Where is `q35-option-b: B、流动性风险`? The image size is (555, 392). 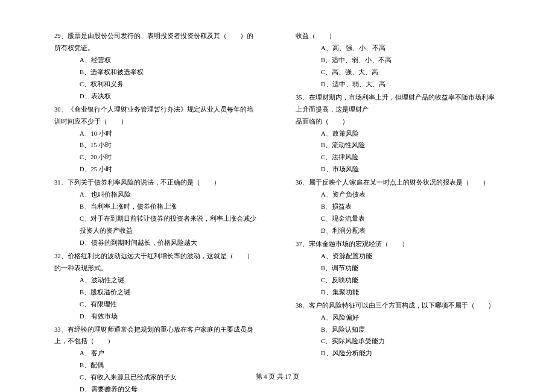
q35-option-b: B、流动性风险 is located at coordinates (398, 145).